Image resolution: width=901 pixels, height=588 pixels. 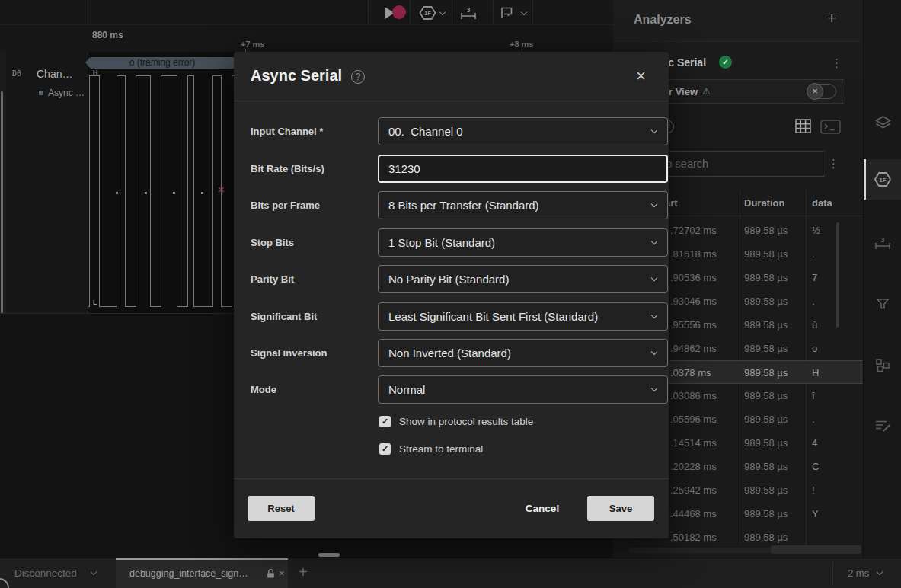 What do you see at coordinates (522, 279) in the screenshot?
I see `parity-bit-select: No Parity Bit (Standard)` at bounding box center [522, 279].